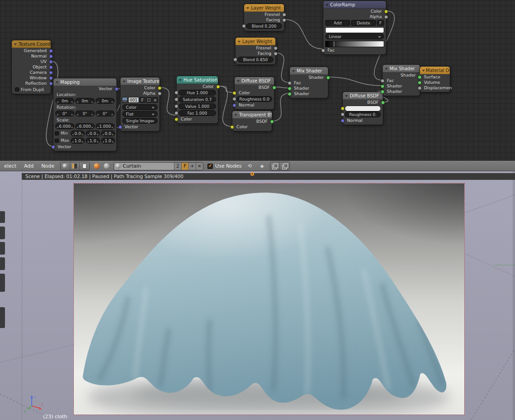 This screenshot has height=420, width=515. Describe the element at coordinates (105, 126) in the screenshot. I see `scale-z-field: 1.000` at that location.